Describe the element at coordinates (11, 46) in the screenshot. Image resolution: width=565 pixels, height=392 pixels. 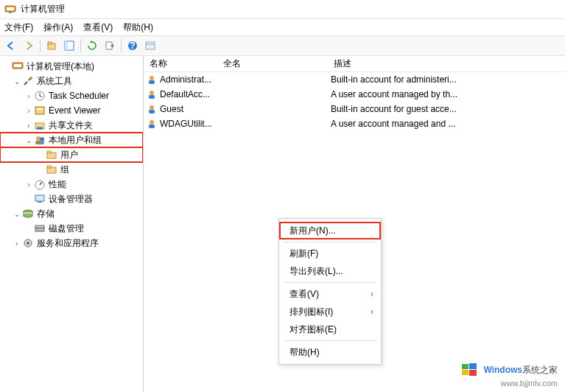
I see `back-button` at that location.